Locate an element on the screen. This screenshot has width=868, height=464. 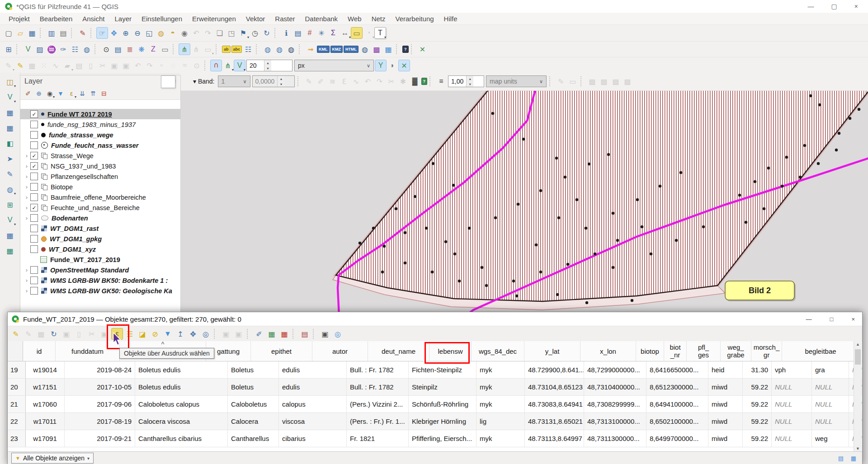
pen-strip-button: ✎ is located at coordinates (10, 174).